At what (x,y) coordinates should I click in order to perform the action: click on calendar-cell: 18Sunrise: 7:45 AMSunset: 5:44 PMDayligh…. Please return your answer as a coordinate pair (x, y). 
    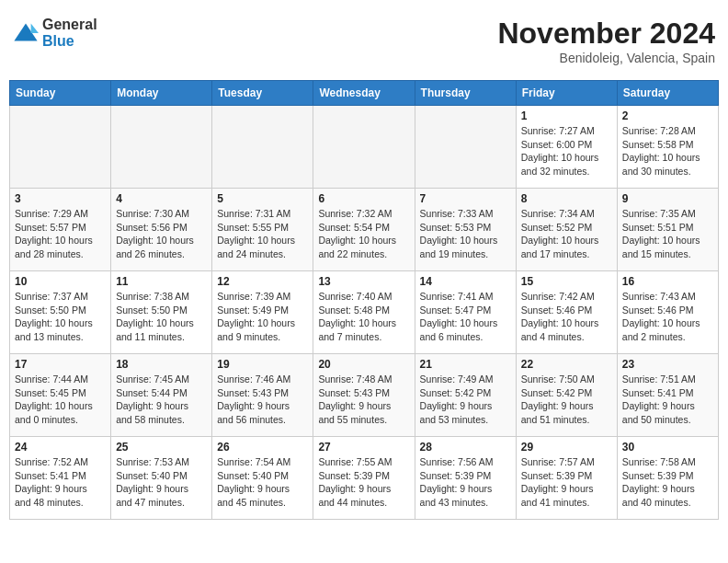
    Looking at the image, I should click on (162, 396).